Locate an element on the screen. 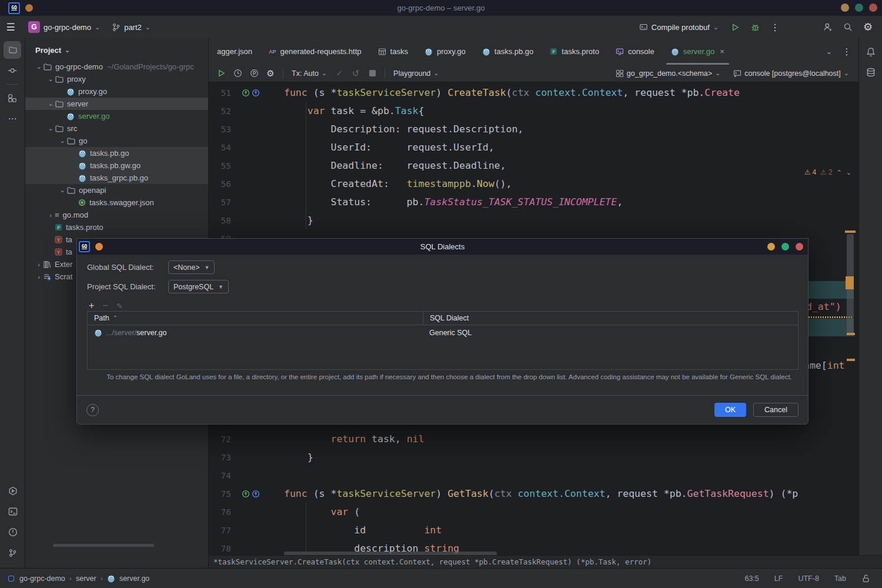 Image resolution: width=882 pixels, height=588 pixels. editor-tab-tasks: tasks is located at coordinates (393, 52).